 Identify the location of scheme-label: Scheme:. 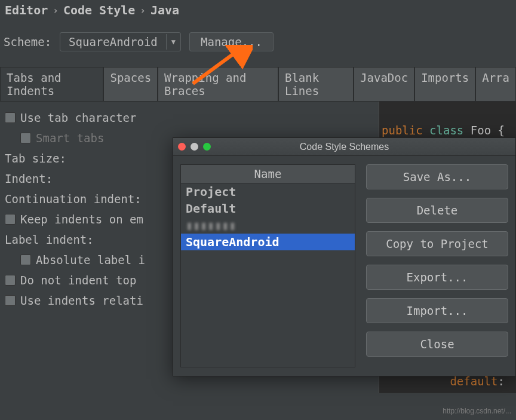
(27, 42).